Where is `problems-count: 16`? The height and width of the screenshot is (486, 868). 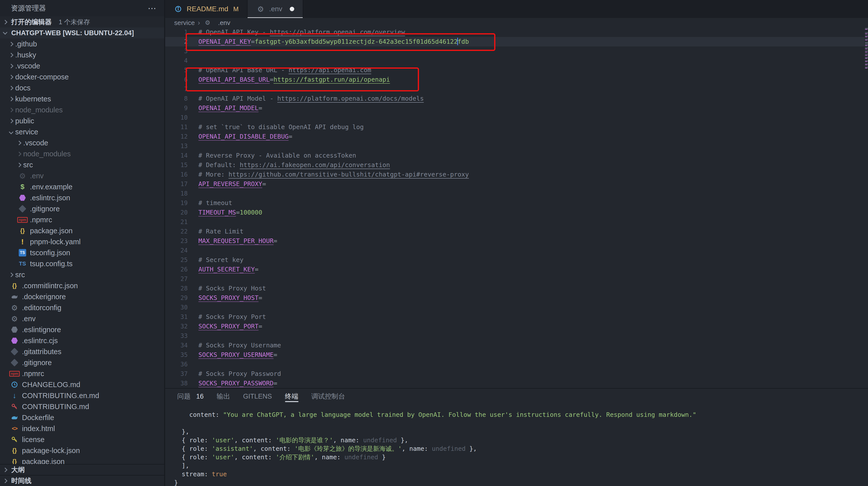
problems-count: 16 is located at coordinates (200, 397).